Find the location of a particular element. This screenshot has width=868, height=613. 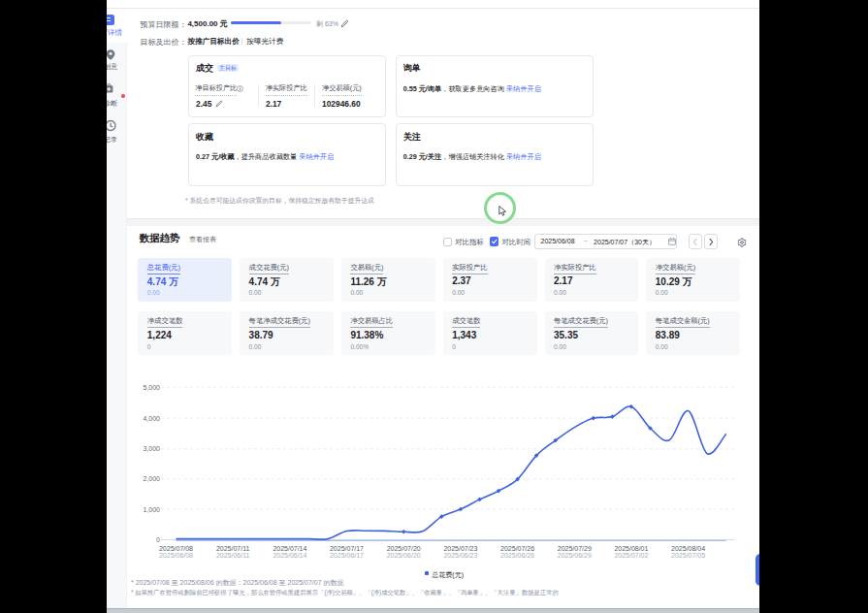

svg-text: 2025/07/26 is located at coordinates (518, 549).